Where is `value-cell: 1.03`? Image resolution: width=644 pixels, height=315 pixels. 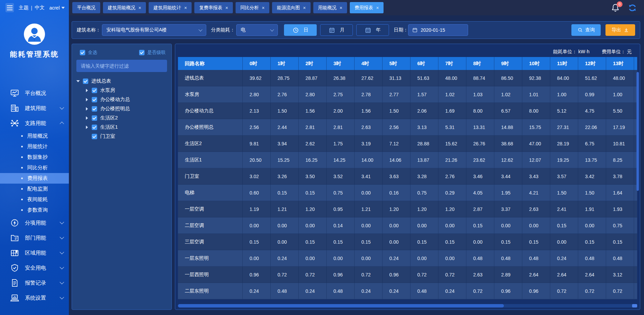 value-cell: 1.03 is located at coordinates (480, 95).